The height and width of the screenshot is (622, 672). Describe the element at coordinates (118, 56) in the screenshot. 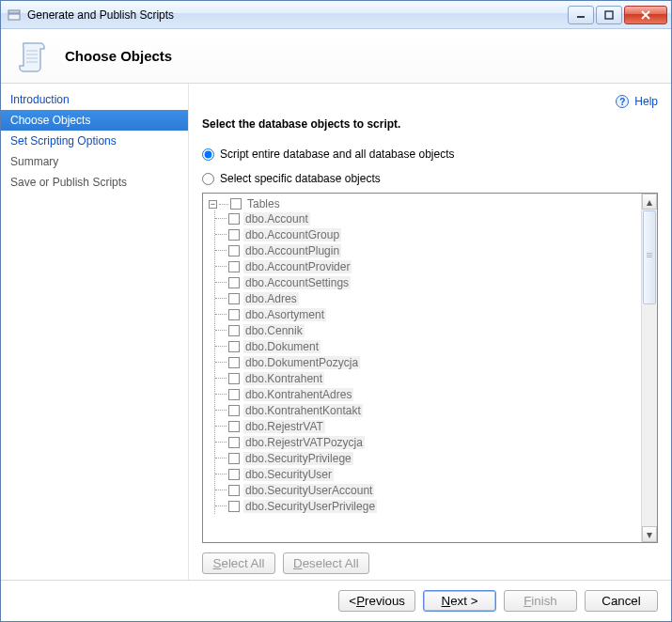

I see `page-title: Choose Objects` at that location.